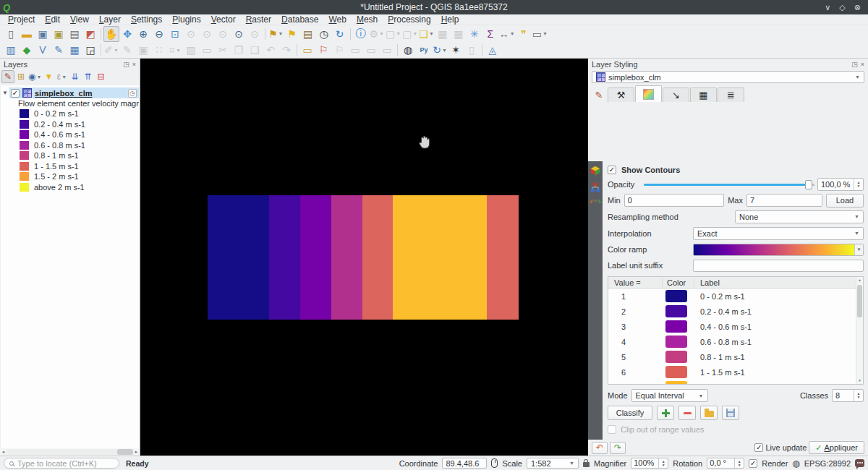 The width and height of the screenshot is (868, 470). Describe the element at coordinates (132, 93) in the screenshot. I see `temporal-clock-icon: ◷` at that location.